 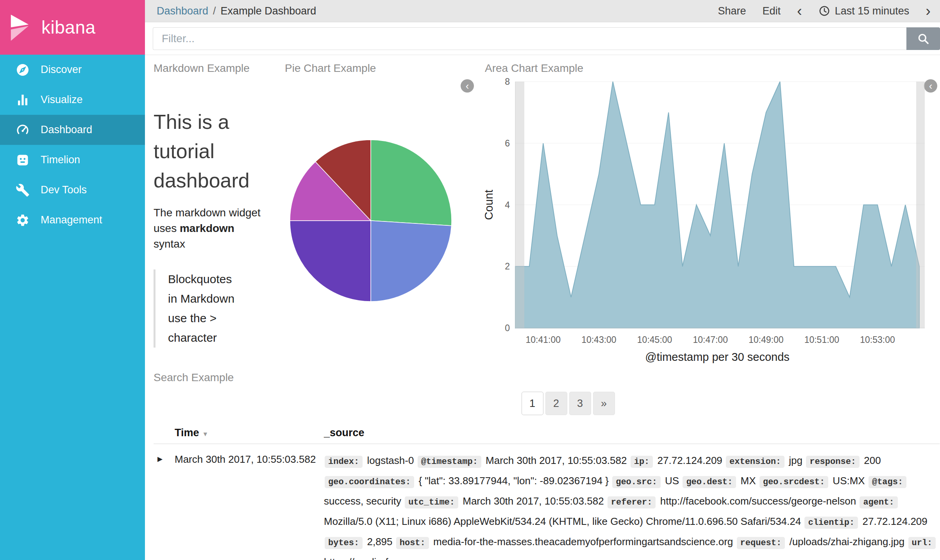 I want to click on panel-collapse-chevron-icon: ‹, so click(x=467, y=86).